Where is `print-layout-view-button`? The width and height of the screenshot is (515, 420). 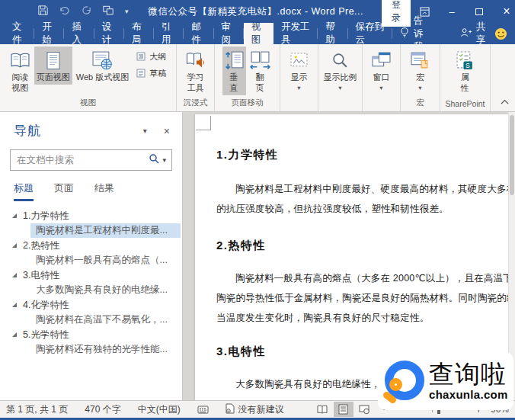
print-layout-view-button is located at coordinates (344, 409).